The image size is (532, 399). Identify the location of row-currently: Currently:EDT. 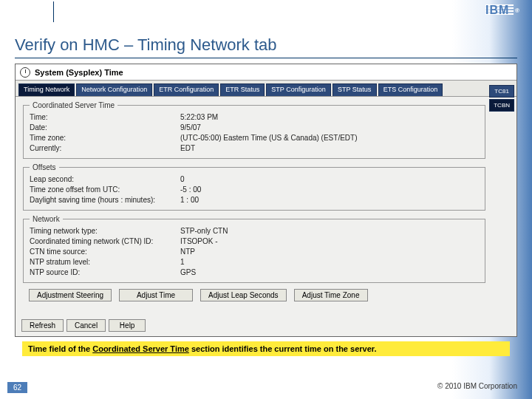
(254, 149).